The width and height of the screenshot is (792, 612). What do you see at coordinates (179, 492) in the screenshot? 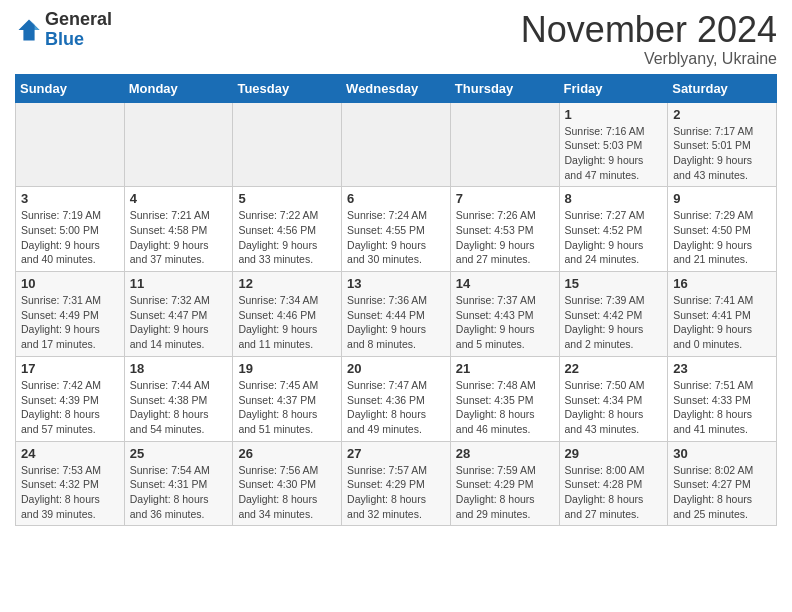
I see `day-info: Sunrise: 7:54 AMSunset: 4:31 PMDaylight:…` at bounding box center [179, 492].